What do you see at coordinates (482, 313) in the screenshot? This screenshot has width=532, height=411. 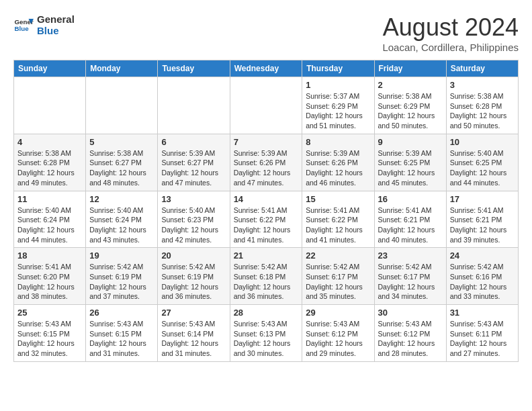 I see `day-number: 31` at bounding box center [482, 313].